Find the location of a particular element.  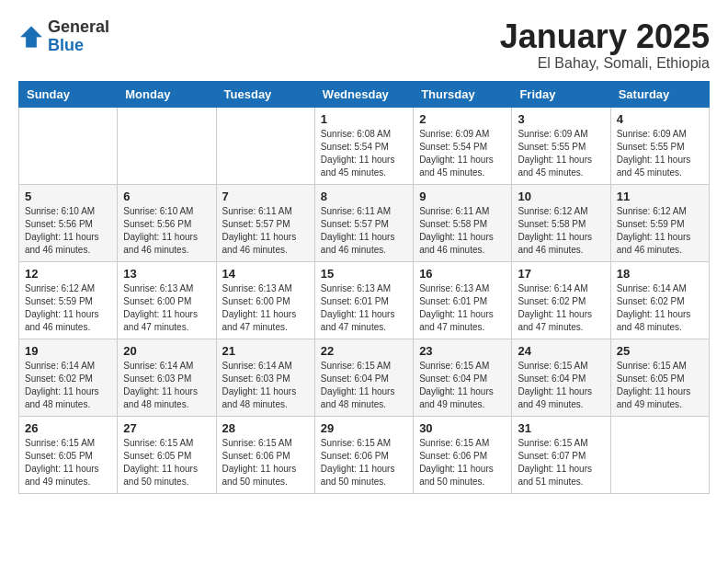

calendar-cell: 12Sunrise: 6:12 AM Sunset: 5:59 PM Dayli… is located at coordinates (68, 300).